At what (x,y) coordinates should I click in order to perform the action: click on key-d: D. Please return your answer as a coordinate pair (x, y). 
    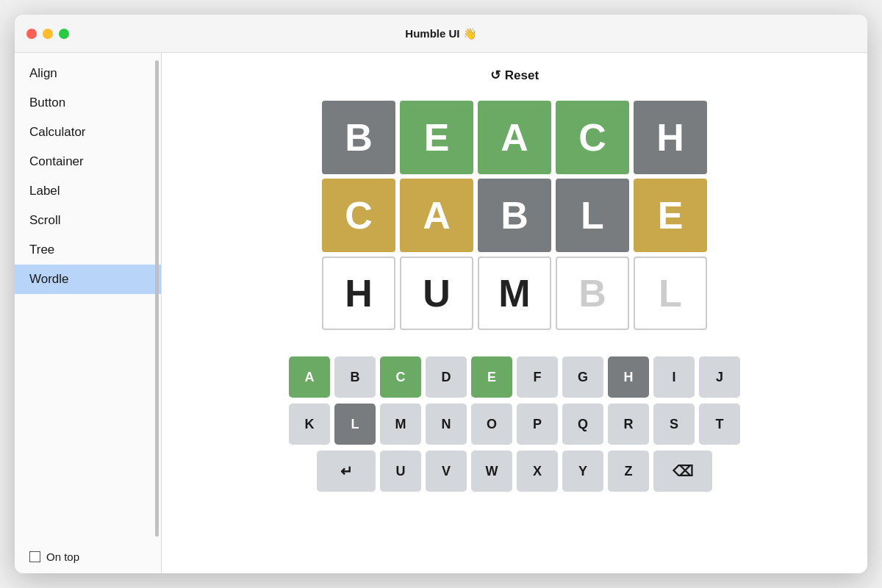
    Looking at the image, I should click on (446, 377).